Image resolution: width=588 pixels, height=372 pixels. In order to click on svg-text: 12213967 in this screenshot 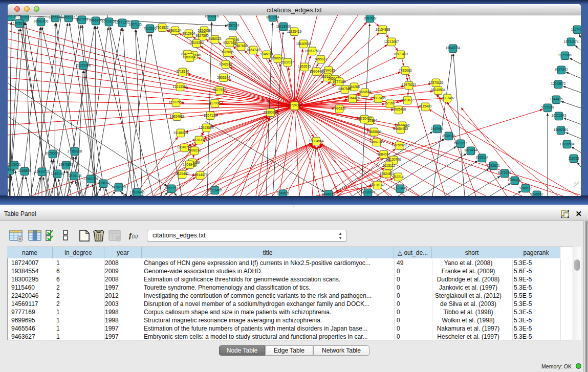, I will do `click(392, 42)`.